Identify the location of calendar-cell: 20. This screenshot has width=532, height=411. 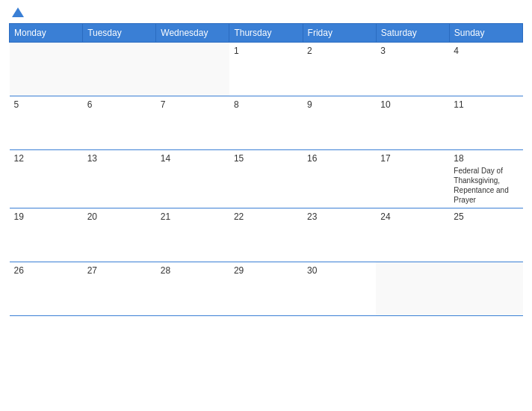
(120, 235).